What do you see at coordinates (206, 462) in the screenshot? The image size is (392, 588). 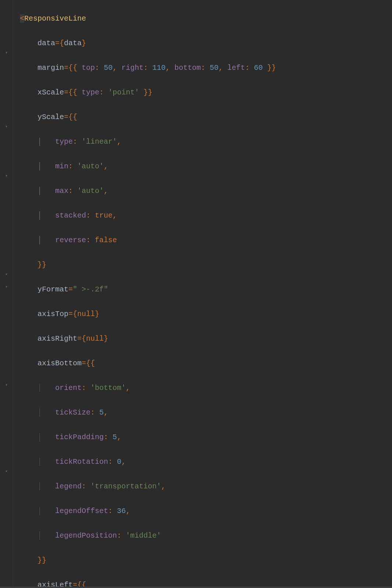 I see `code-line: │ tickRotation: 0,` at bounding box center [206, 462].